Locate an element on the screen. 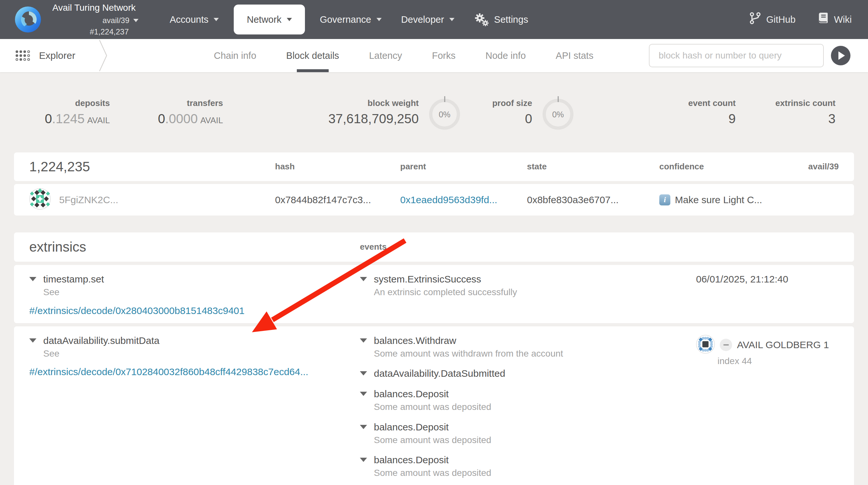  event-name: system.ExtrinsicSuccess is located at coordinates (445, 279).